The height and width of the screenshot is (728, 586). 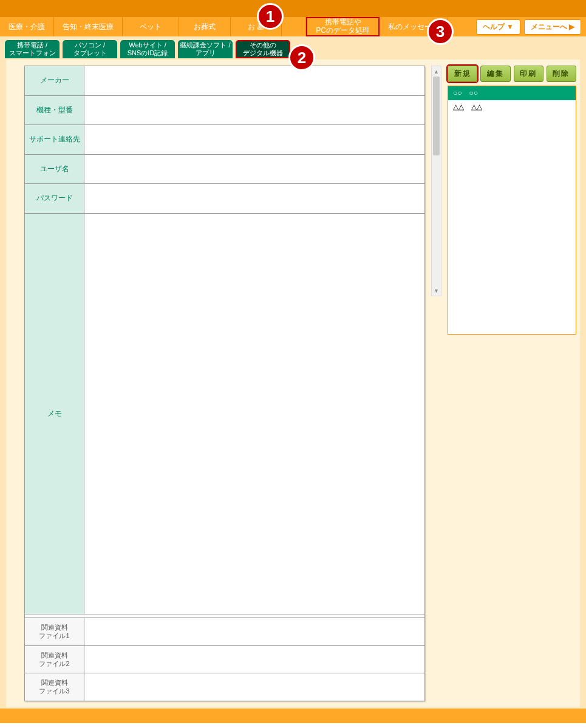 I want to click on subtab-label: 継続課金ソフト /, so click(x=205, y=45).